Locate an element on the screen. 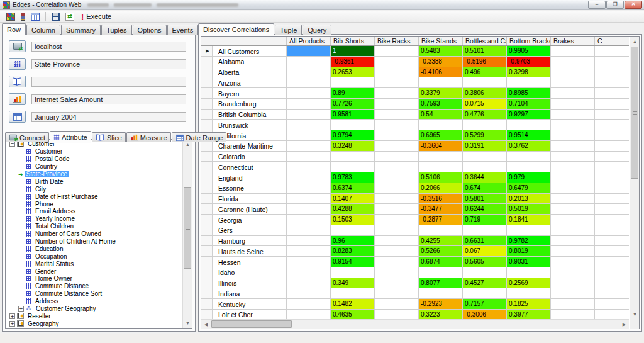 Image resolution: width=644 pixels, height=343 pixels. subtab-slice: Slice is located at coordinates (109, 137).